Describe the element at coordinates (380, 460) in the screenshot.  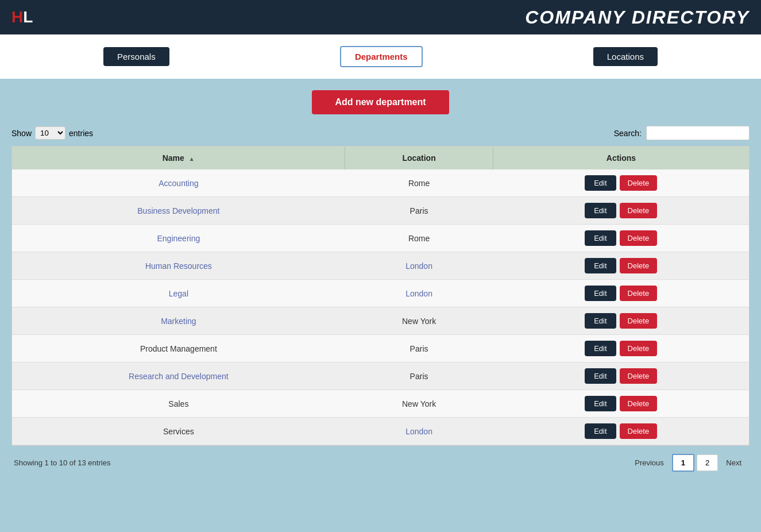
I see `table-footer: Showing 1 to 10 of 13 entries Previous 1…` at that location.